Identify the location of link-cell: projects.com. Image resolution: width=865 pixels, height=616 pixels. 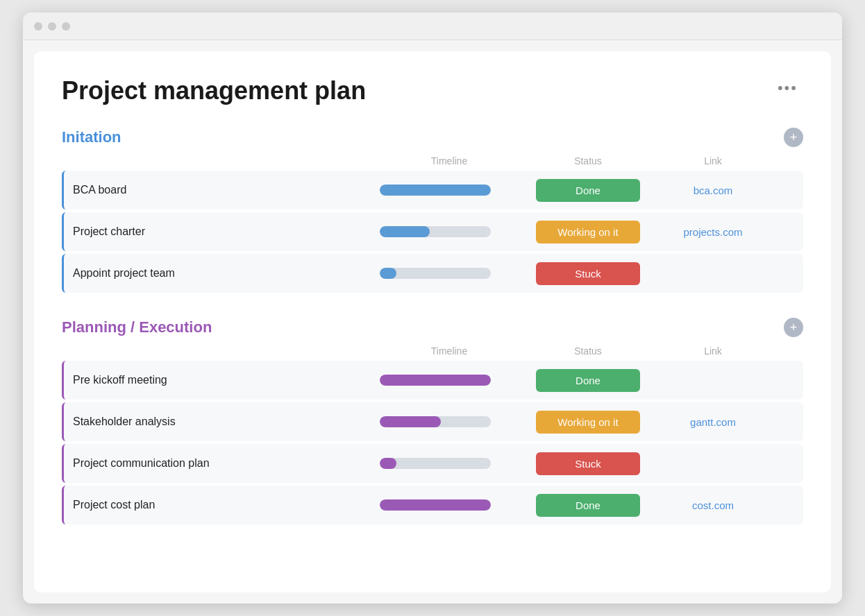
(713, 232).